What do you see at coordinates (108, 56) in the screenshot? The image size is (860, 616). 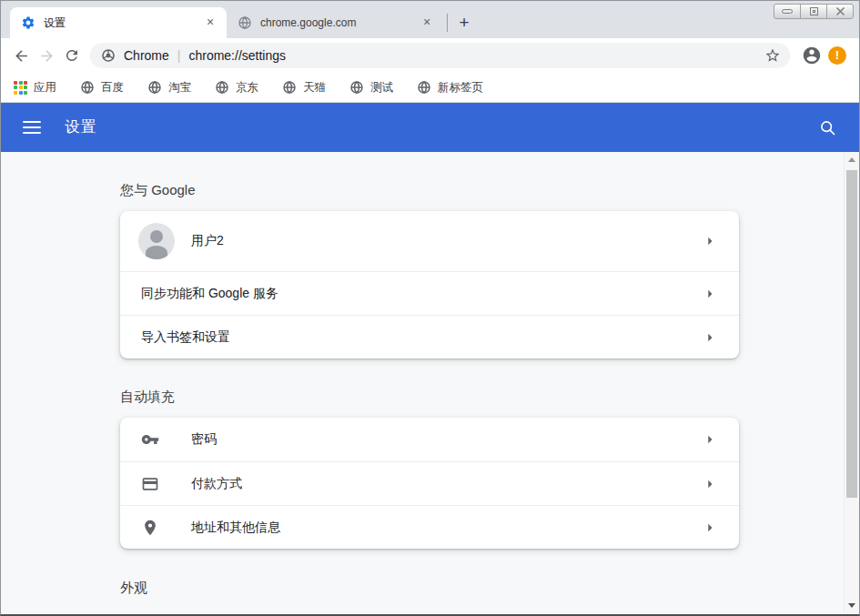 I see `chrome-icon` at bounding box center [108, 56].